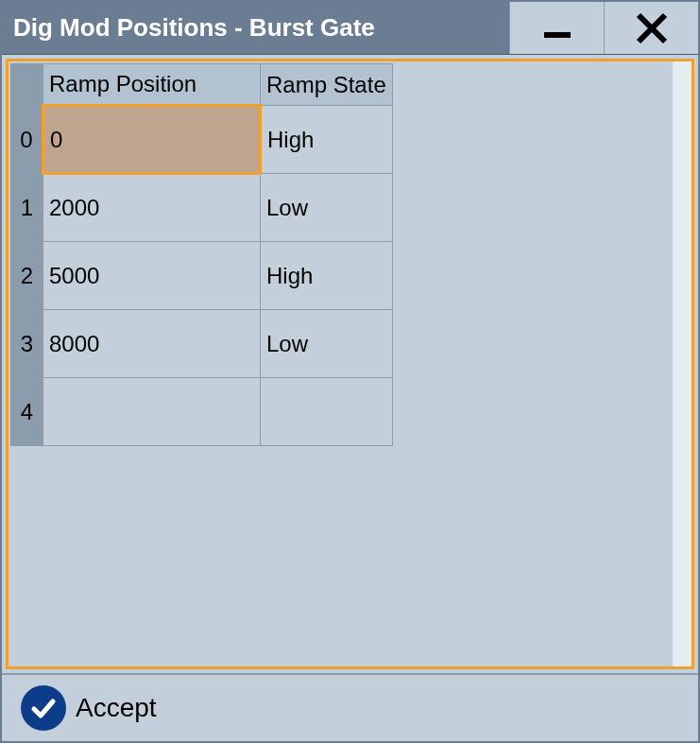 The width and height of the screenshot is (700, 743). What do you see at coordinates (682, 364) in the screenshot?
I see `scrollbar` at bounding box center [682, 364].